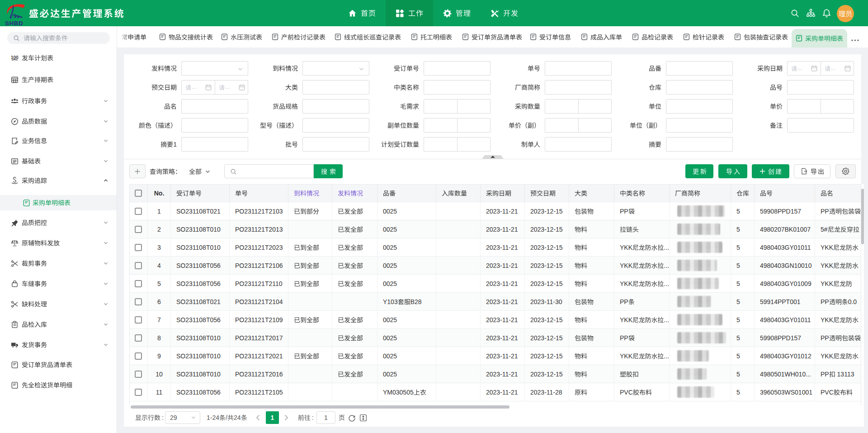 The image size is (868, 433). I want to click on svg-text: 100, so click(14, 57).